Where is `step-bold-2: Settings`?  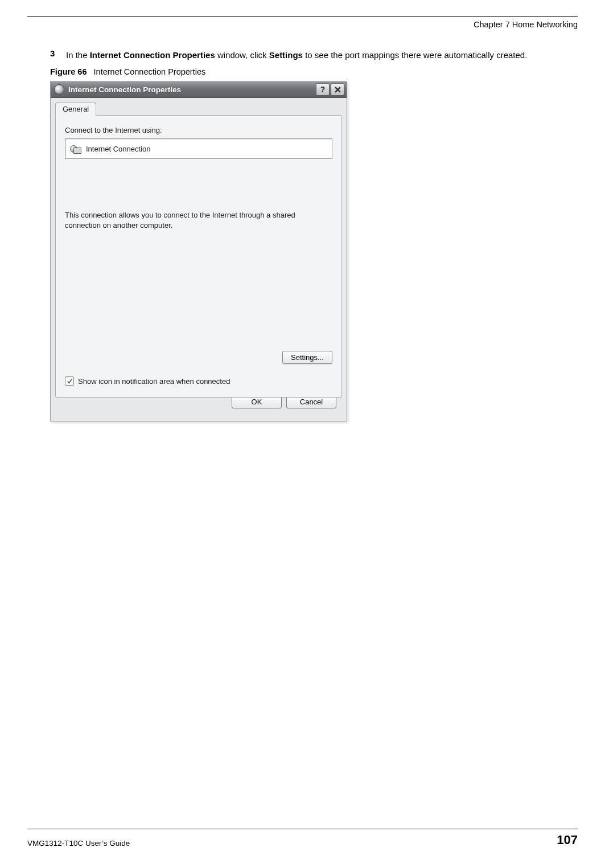 step-bold-2: Settings is located at coordinates (286, 55).